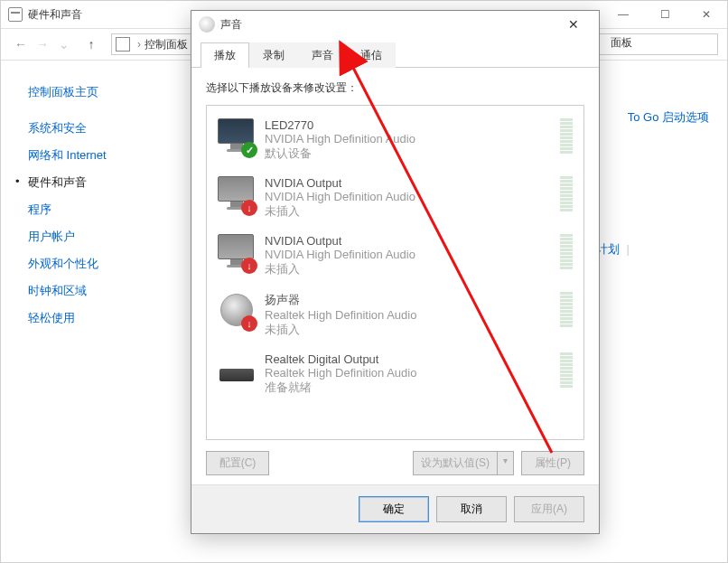 This screenshot has width=728, height=563. Describe the element at coordinates (207, 24) in the screenshot. I see `sound-dialog-icon` at that location.